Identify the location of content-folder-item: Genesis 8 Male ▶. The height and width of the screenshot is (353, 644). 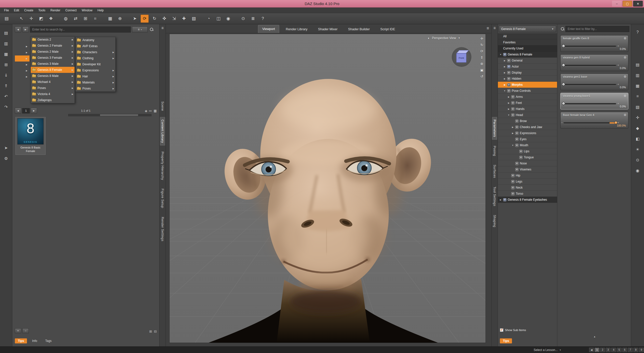
(53, 76).